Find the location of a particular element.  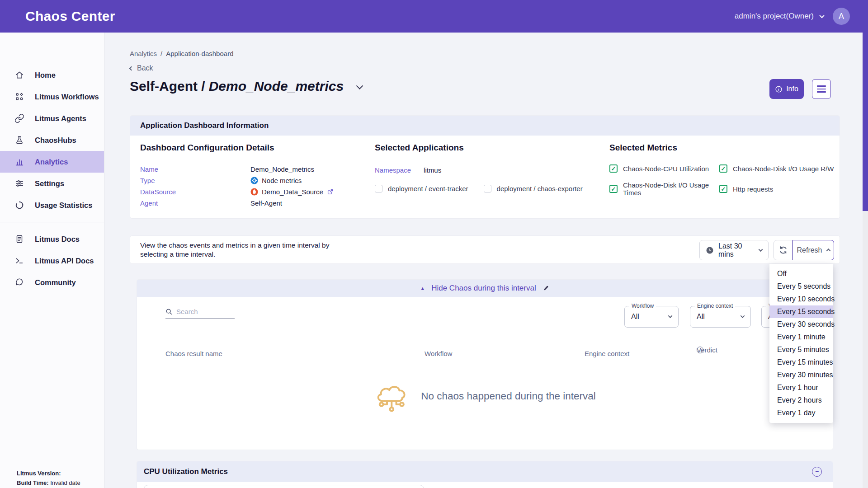

sidebar-item-label: Litmus API Docs is located at coordinates (64, 261).